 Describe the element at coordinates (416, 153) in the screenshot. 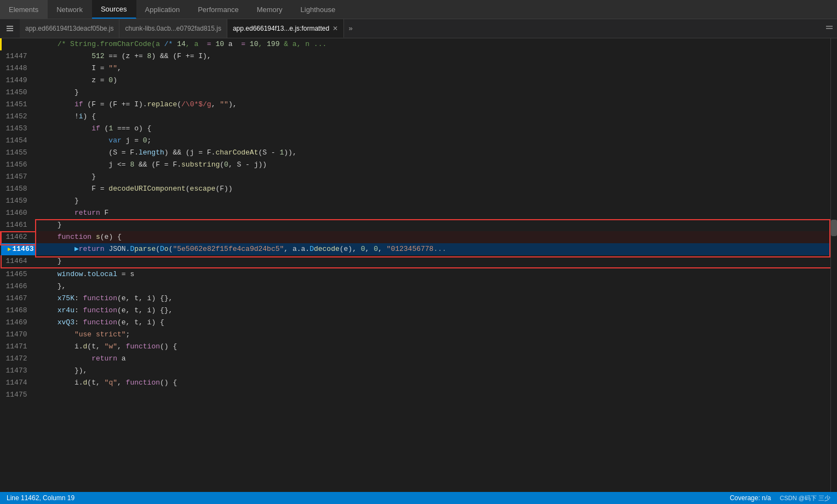

I see `table-row: 11455 (S = F.length) && (j = F.charCodeA…` at that location.